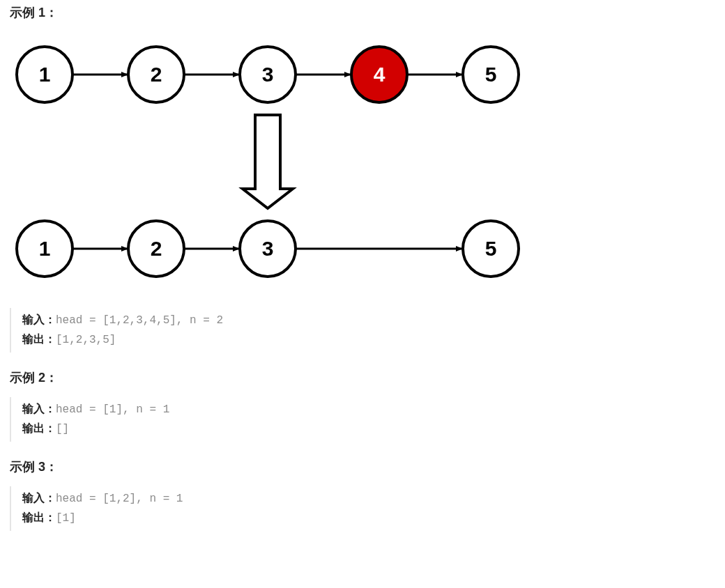  I want to click on input-value: head = [1], n = 1, so click(113, 410).